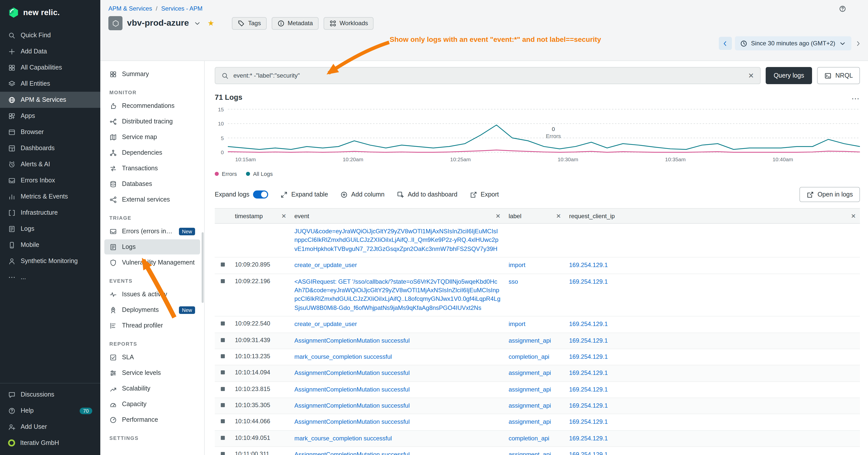  Describe the element at coordinates (152, 325) in the screenshot. I see `subnav-item-thread-profiler: Thread profiler` at that location.